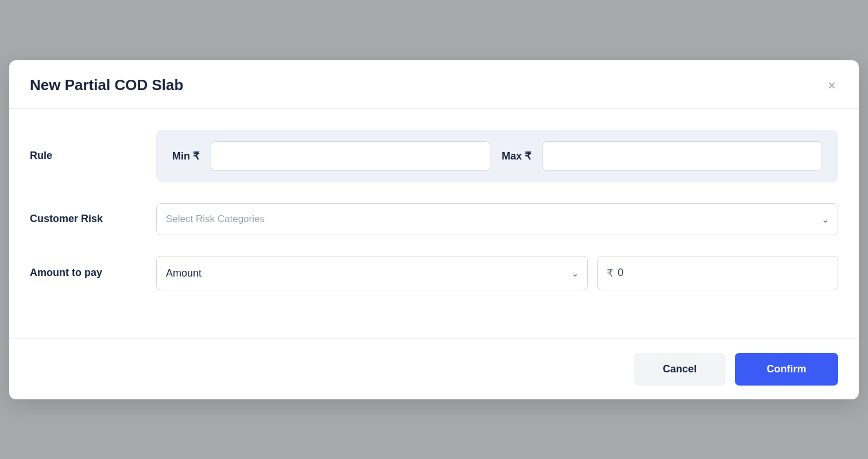 This screenshot has height=459, width=868. What do you see at coordinates (497, 156) in the screenshot?
I see `rule-container: Min ₹ Max ₹` at bounding box center [497, 156].